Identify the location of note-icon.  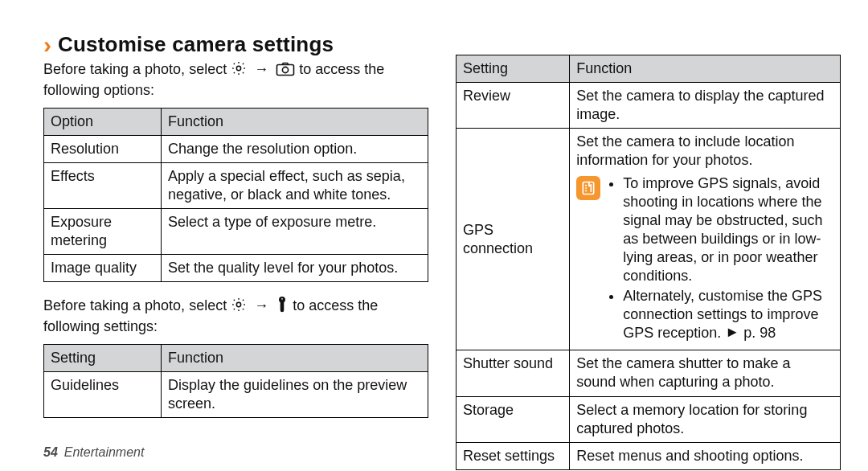
(588, 188).